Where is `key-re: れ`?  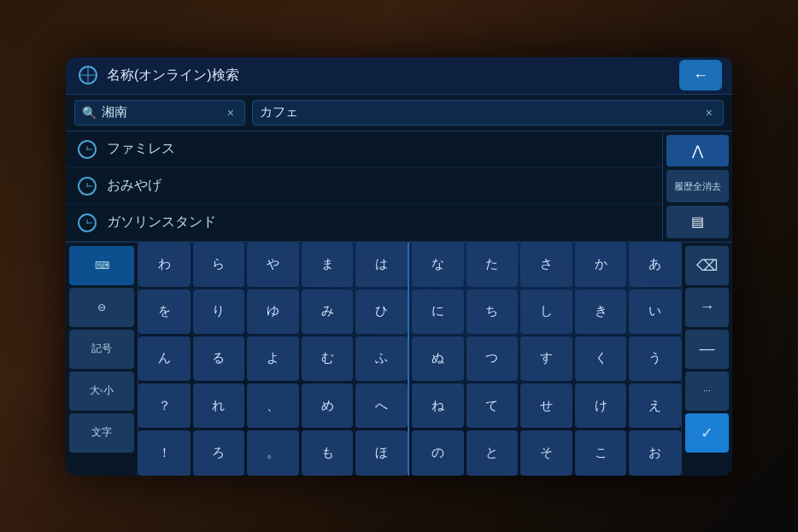
key-re: れ is located at coordinates (219, 406).